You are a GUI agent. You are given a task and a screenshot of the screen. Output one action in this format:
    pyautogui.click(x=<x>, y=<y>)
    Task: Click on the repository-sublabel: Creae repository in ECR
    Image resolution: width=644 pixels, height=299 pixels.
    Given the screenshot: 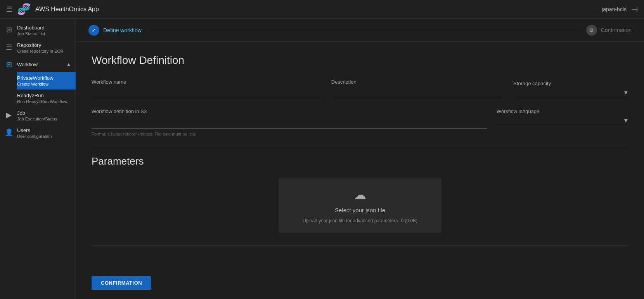 What is the action you would take?
    pyautogui.click(x=40, y=51)
    